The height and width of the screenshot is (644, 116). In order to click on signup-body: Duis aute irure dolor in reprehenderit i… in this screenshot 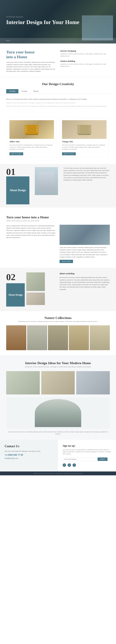, I will do `click(87, 452)`.